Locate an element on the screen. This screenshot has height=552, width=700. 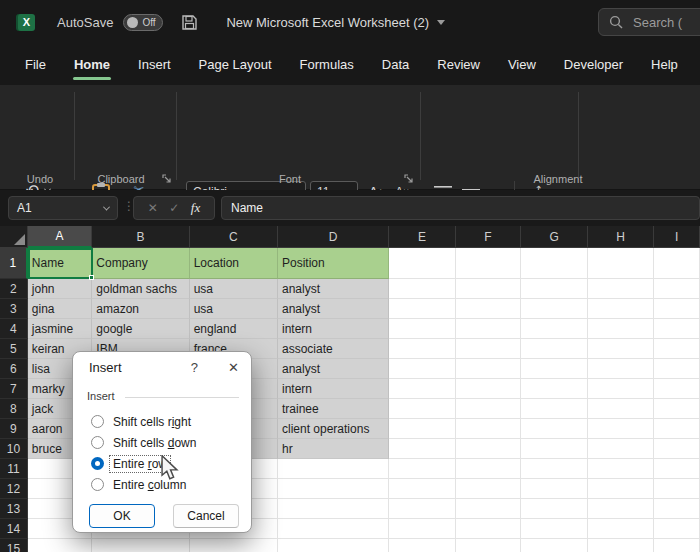
cell-G5 is located at coordinates (554, 349).